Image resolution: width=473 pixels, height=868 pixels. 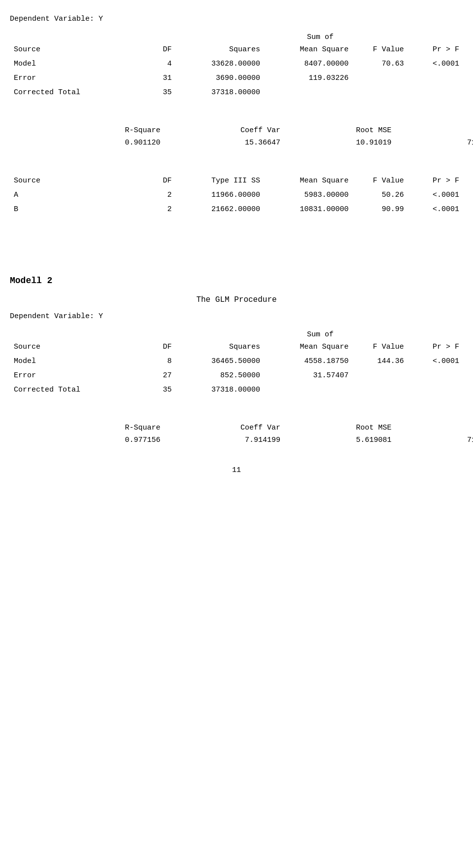 I want to click on fit-value: 10.91019, so click(x=346, y=143).